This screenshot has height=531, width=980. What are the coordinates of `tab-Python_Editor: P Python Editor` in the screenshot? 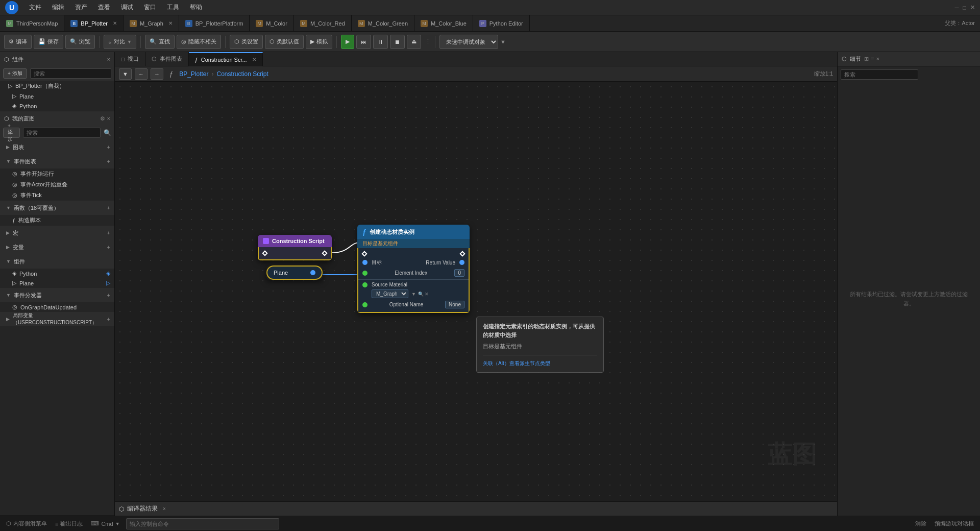 It's located at (501, 23).